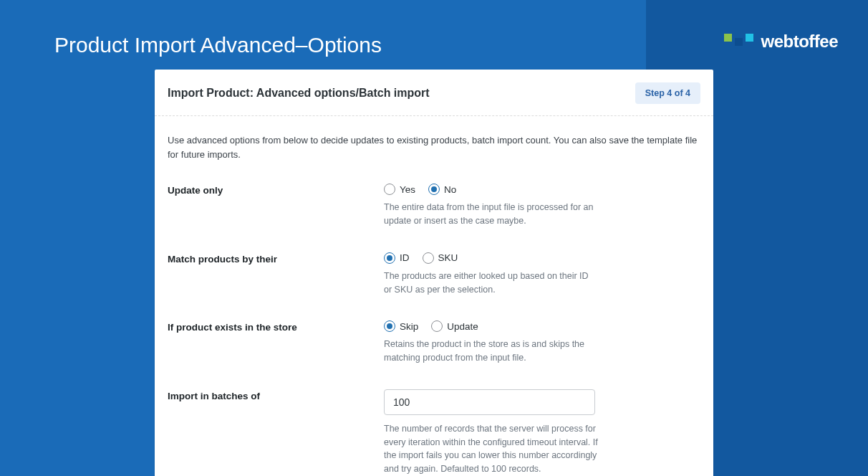 The height and width of the screenshot is (476, 868). Describe the element at coordinates (490, 402) in the screenshot. I see `batches-input` at that location.